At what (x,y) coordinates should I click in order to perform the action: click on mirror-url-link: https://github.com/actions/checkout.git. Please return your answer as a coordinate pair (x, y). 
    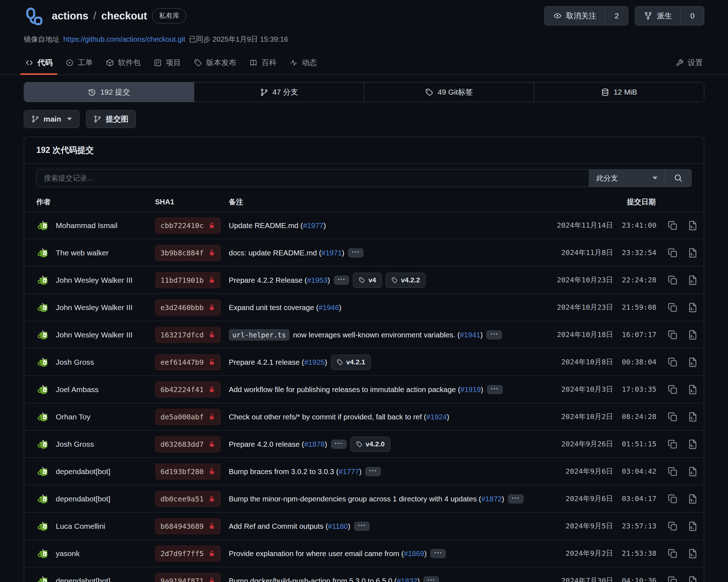
    Looking at the image, I should click on (124, 40).